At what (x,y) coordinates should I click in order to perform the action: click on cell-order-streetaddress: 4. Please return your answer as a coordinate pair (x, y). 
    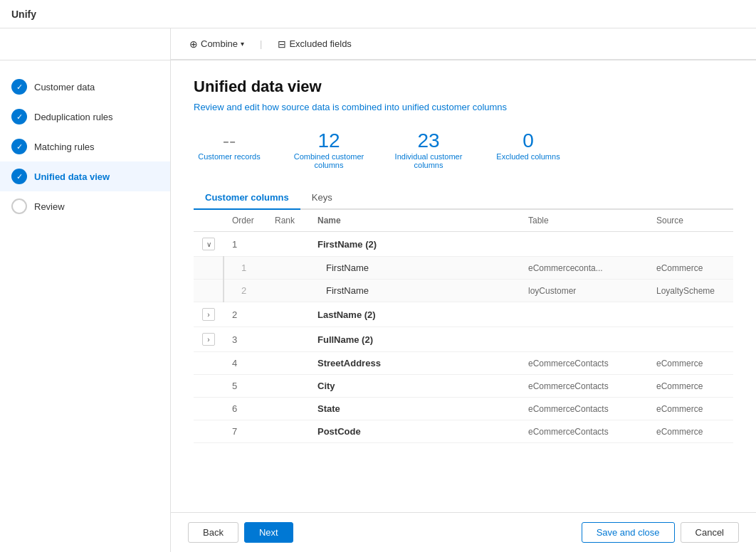
    Looking at the image, I should click on (245, 363).